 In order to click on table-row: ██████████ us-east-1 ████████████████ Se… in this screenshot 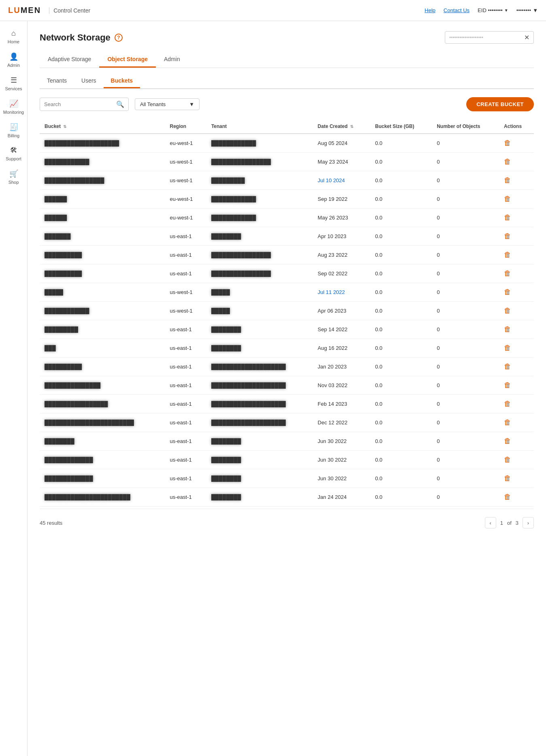, I will do `click(287, 274)`.